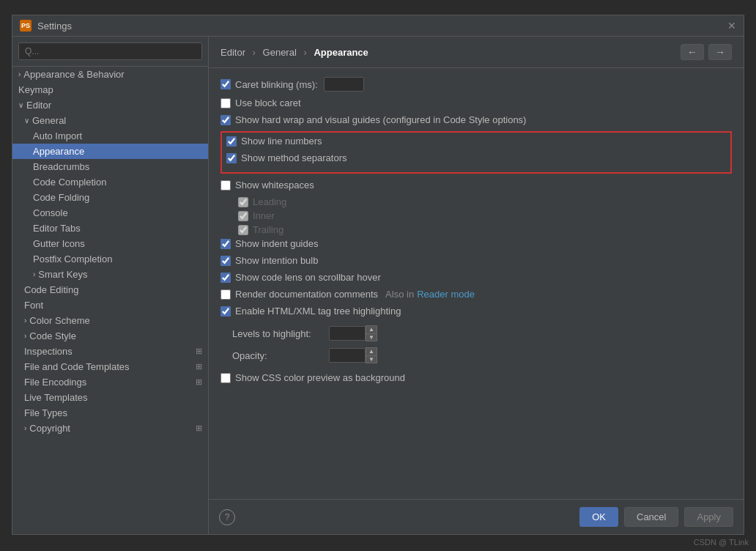 The height and width of the screenshot is (551, 756). I want to click on sidebar-item-file-types: File Types, so click(110, 413).